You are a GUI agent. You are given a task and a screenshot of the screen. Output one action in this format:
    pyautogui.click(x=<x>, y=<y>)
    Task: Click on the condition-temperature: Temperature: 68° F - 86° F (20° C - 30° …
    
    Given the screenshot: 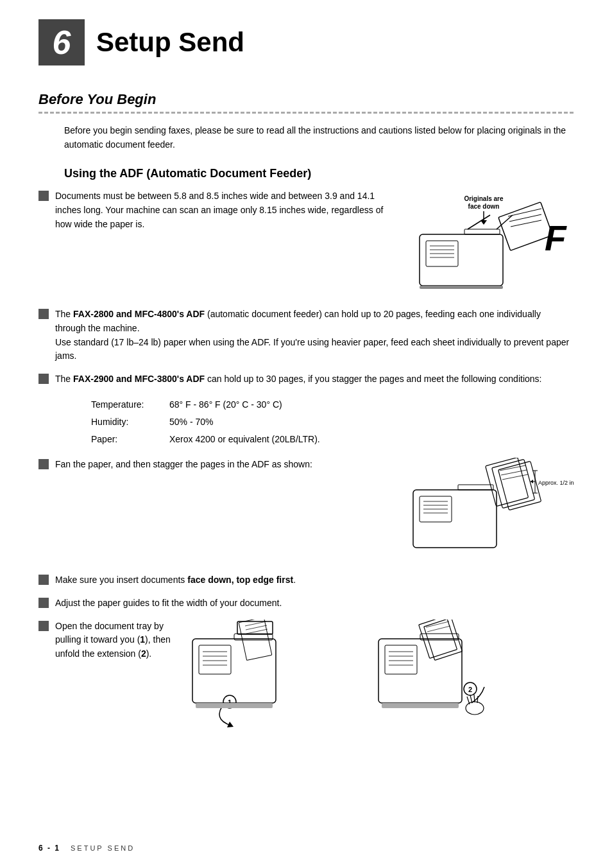 What is the action you would take?
    pyautogui.click(x=205, y=404)
    